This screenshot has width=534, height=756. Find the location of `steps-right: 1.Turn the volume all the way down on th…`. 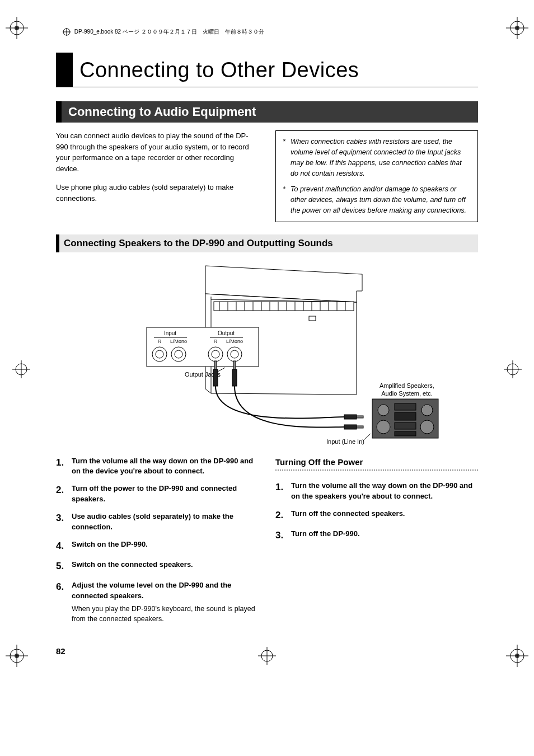

steps-right: 1.Turn the volume all the way down on th… is located at coordinates (377, 511).